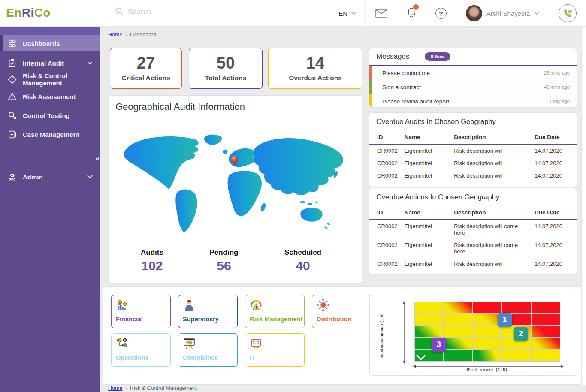 This screenshot has height=392, width=586. What do you see at coordinates (275, 350) in the screenshot?
I see `category-card-it: IT` at bounding box center [275, 350].